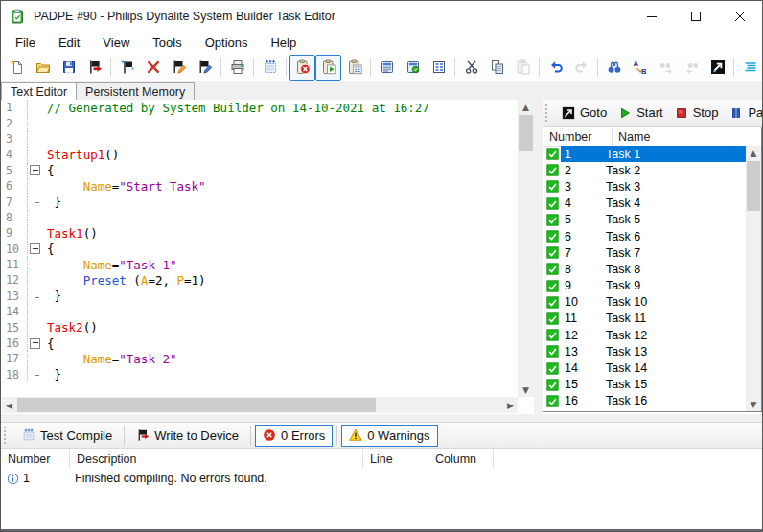  What do you see at coordinates (753, 278) in the screenshot?
I see `task-list-scrollbar: ▲ ▼` at bounding box center [753, 278].